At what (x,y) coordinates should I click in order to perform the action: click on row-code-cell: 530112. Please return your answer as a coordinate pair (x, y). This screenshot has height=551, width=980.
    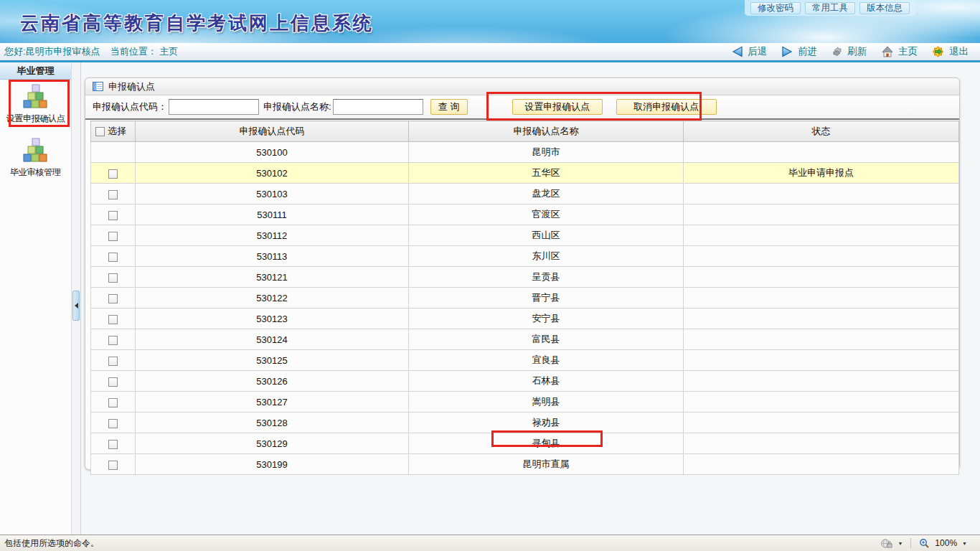
    Looking at the image, I should click on (273, 235).